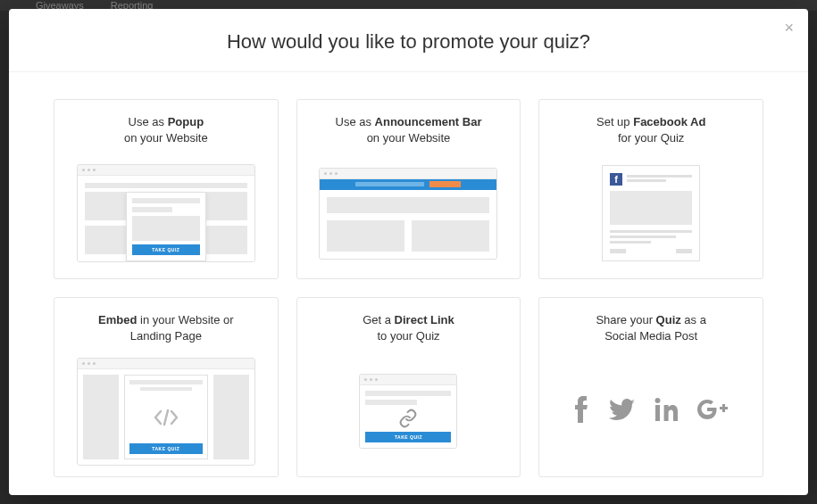  Describe the element at coordinates (409, 411) in the screenshot. I see `directlink-illustration: TAKE QUIZ` at that location.